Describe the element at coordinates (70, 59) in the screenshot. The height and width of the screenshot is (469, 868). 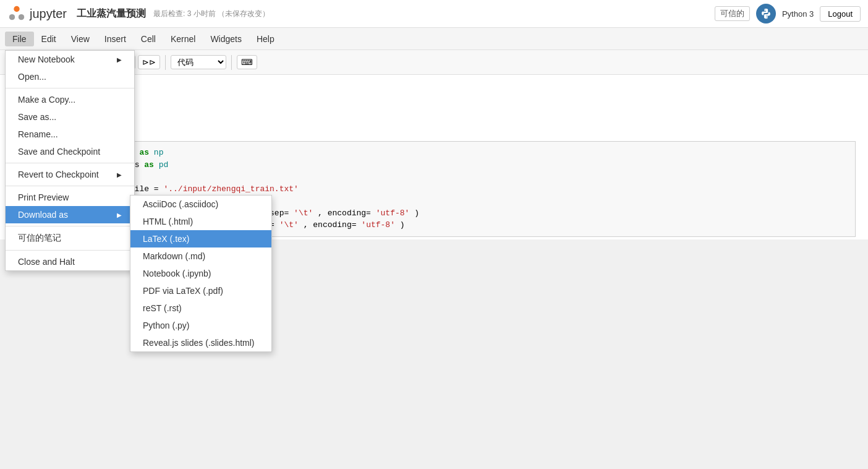
I see `menu-new-notebook: New Notebook ▶` at that location.